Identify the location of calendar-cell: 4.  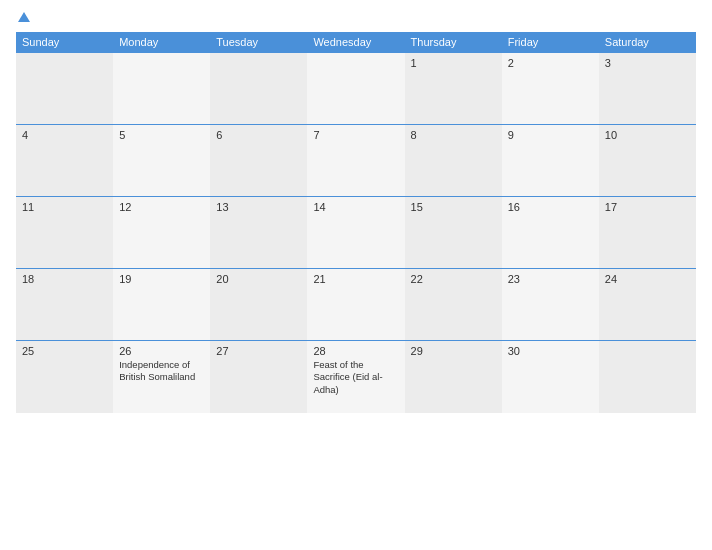
(64, 161).